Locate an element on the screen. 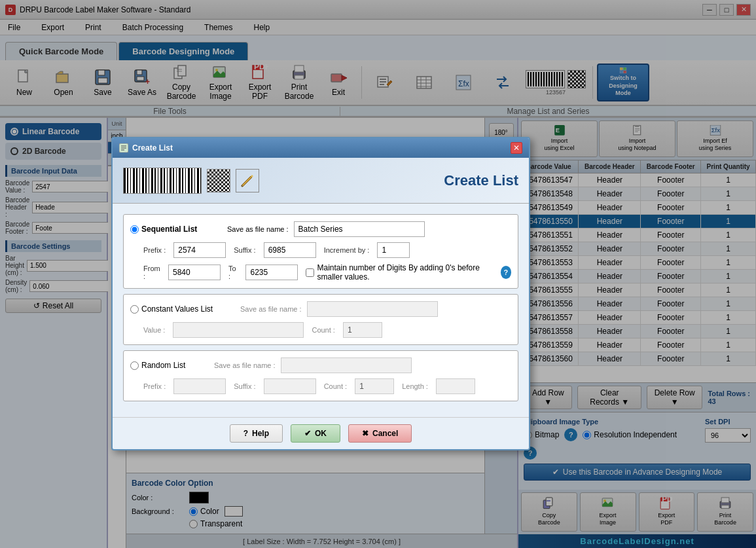 Image resolution: width=756 pixels, height=548 pixels. constant-list-section: Constant Values List Save as file name :… is located at coordinates (321, 320).